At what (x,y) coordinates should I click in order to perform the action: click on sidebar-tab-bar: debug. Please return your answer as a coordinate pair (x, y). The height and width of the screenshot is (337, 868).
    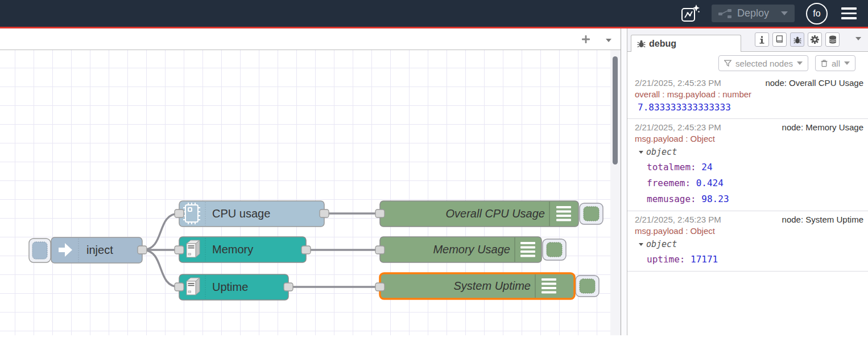
    Looking at the image, I should click on (747, 40).